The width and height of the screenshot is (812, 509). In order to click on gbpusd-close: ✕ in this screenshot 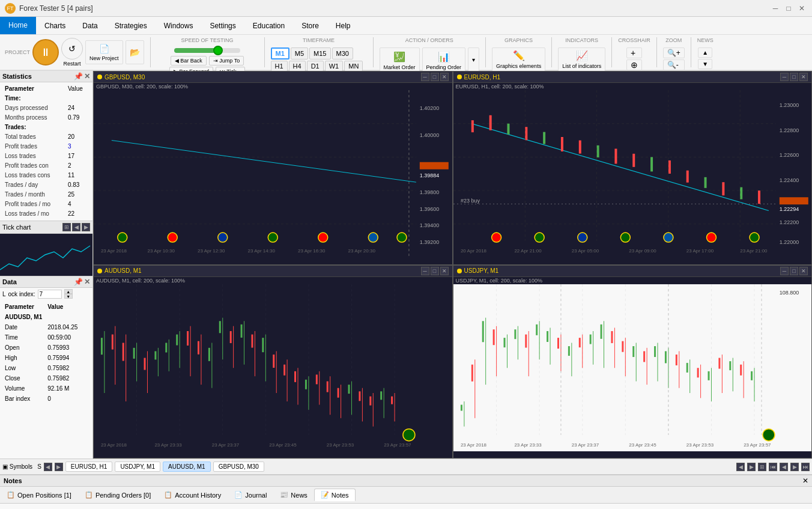, I will do `click(444, 77)`.